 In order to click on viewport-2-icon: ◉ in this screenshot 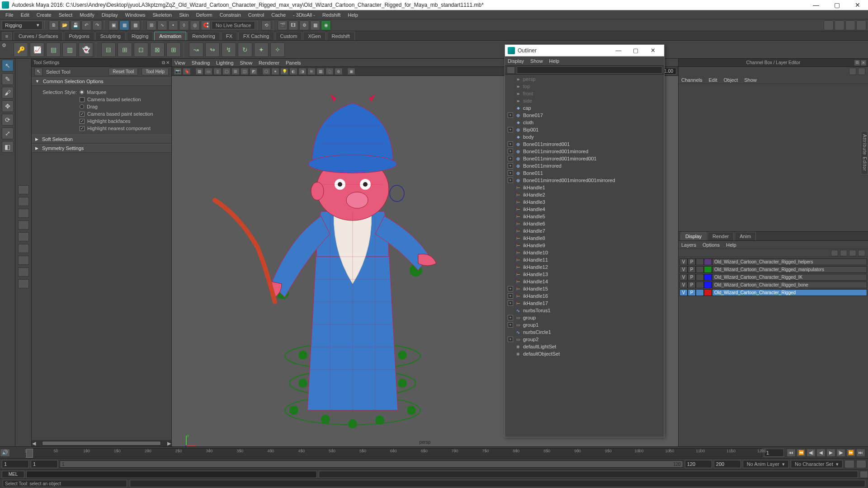, I will do `click(326, 25)`.